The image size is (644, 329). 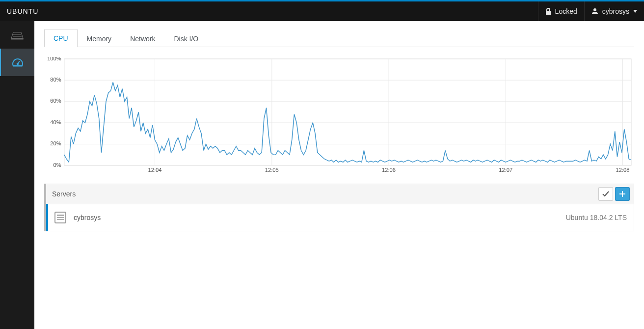 I want to click on confirm-button, so click(x=606, y=194).